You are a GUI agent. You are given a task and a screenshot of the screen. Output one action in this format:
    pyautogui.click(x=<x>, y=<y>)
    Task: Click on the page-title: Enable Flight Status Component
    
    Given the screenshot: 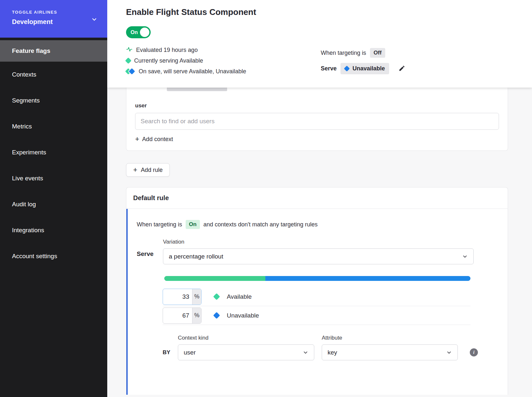 What is the action you would take?
    pyautogui.click(x=329, y=12)
    